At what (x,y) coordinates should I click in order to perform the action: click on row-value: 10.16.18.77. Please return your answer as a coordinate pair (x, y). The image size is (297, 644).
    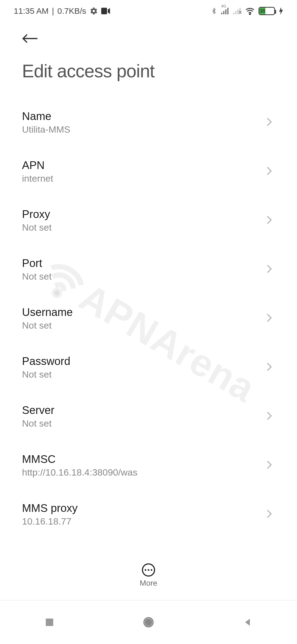
    Looking at the image, I should click on (50, 521).